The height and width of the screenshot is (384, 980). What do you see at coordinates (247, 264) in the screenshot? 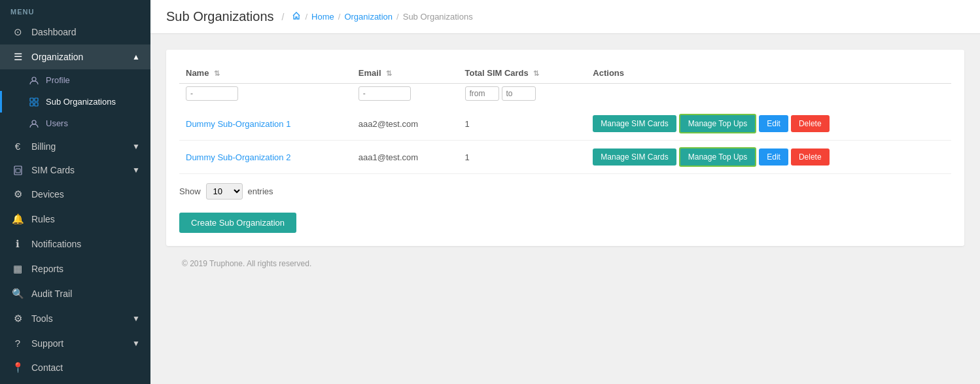
I see `footer-text: © 2019 Truphone. All rights reserved.` at bounding box center [247, 264].